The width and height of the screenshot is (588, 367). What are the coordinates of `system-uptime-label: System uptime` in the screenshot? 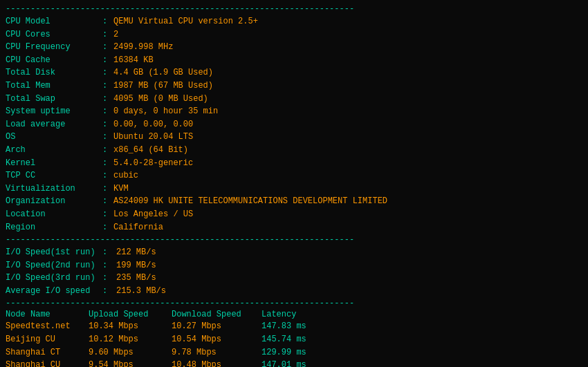 It's located at (54, 112).